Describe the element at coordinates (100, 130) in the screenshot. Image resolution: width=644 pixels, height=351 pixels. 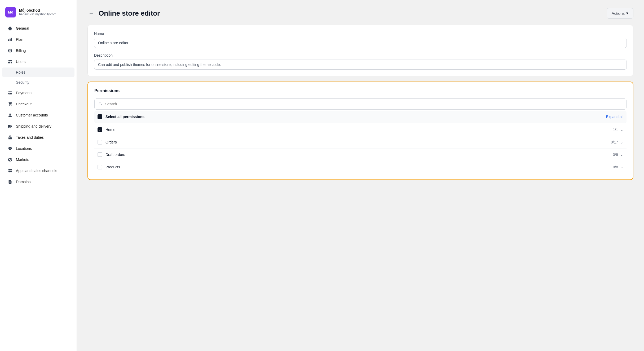
I see `check-icon: ✓` at that location.